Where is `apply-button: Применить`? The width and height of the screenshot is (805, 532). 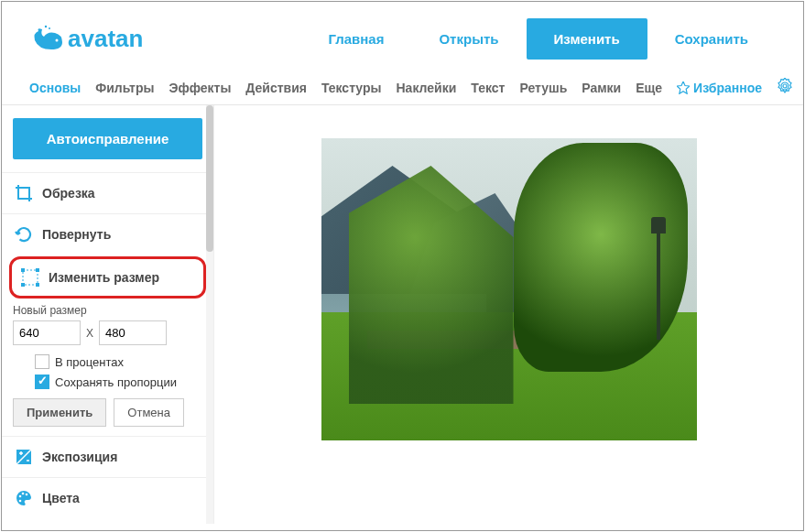 apply-button: Применить is located at coordinates (60, 412).